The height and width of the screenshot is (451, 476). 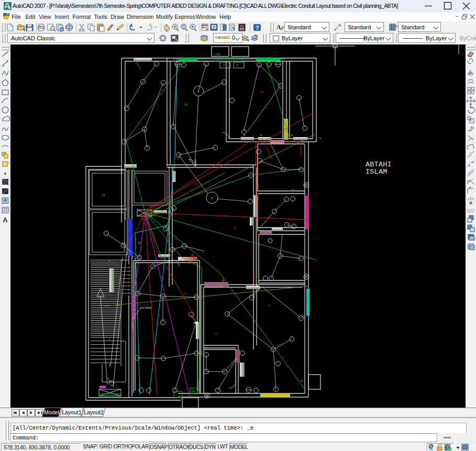 What do you see at coordinates (142, 219) in the screenshot?
I see `svg-text: DB` at bounding box center [142, 219].